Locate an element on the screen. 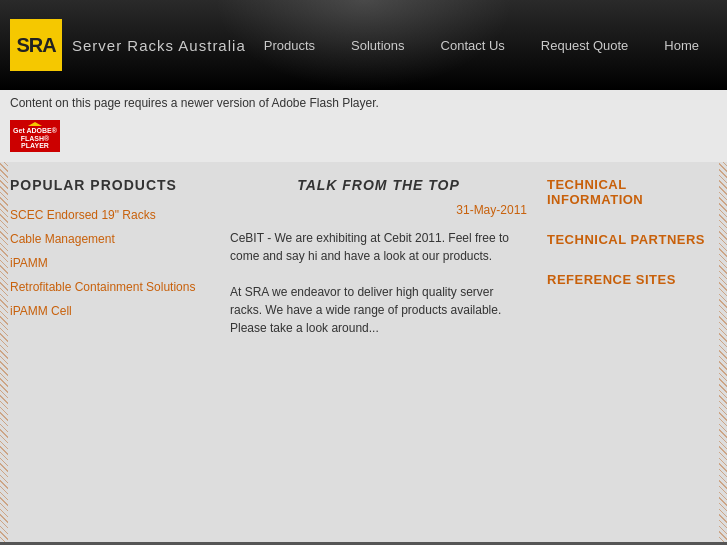  nav-solutions: Solutions is located at coordinates (378, 46).